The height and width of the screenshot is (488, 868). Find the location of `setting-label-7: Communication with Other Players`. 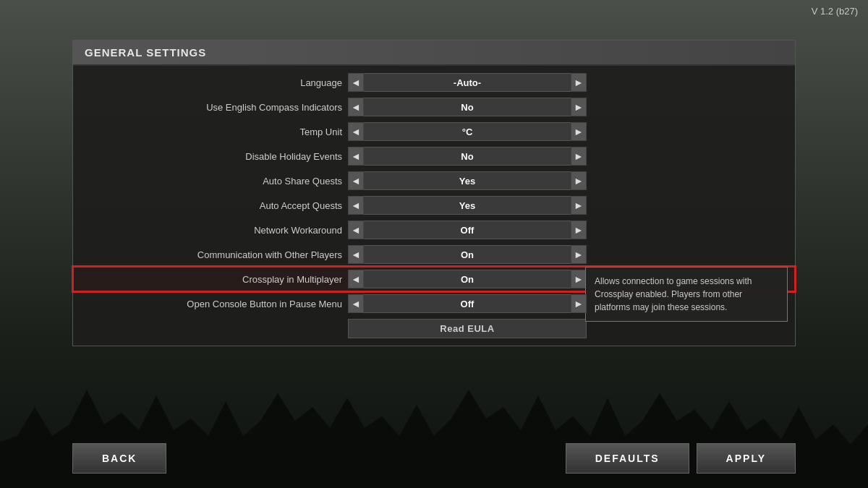

setting-label-7: Communication with Other Players is located at coordinates (210, 254).